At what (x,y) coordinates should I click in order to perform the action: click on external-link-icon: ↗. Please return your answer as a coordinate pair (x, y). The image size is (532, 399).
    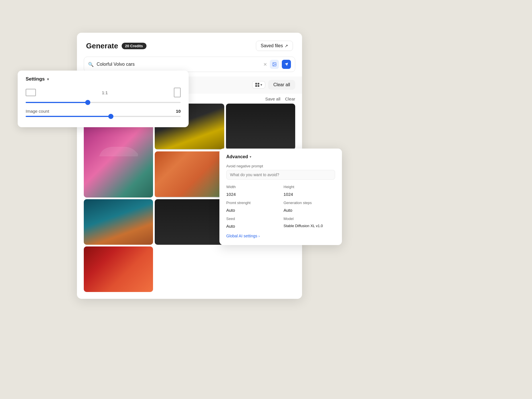
    Looking at the image, I should click on (286, 46).